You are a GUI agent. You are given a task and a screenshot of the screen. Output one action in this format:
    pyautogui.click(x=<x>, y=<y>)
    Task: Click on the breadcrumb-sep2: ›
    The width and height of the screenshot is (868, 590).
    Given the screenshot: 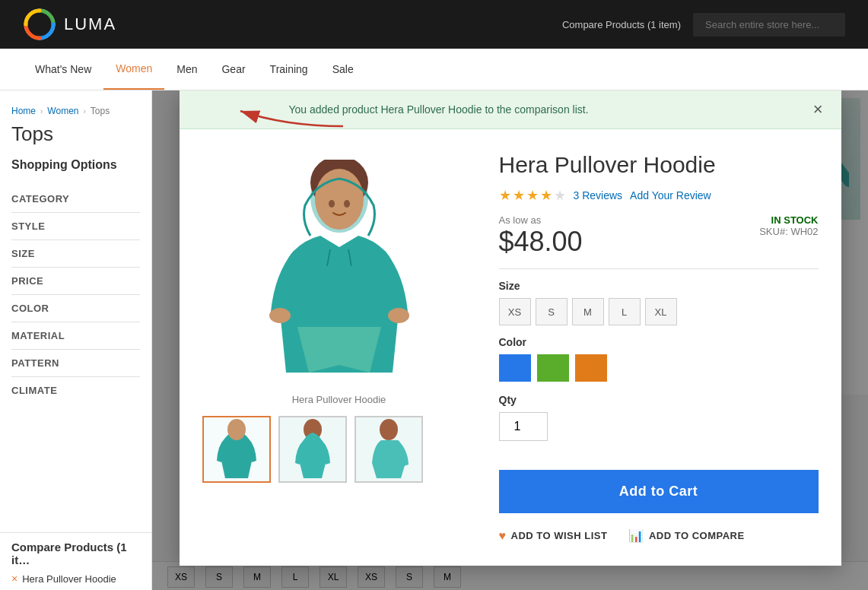 What is the action you would take?
    pyautogui.click(x=85, y=111)
    